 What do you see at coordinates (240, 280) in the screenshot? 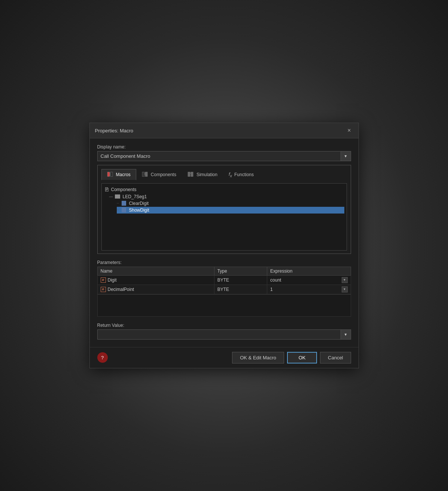
I see `param-type-digit: BYTE` at bounding box center [240, 280].